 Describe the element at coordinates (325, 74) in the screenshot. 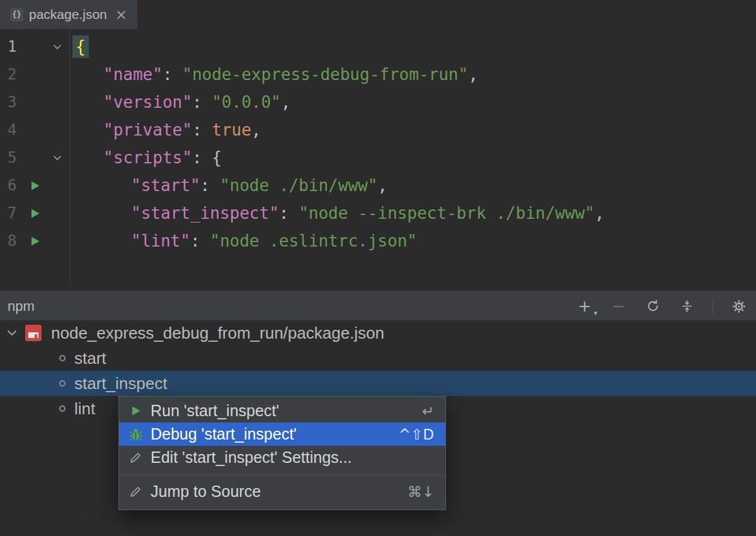

I see `code-token: "node-express-debug-from-run"` at that location.